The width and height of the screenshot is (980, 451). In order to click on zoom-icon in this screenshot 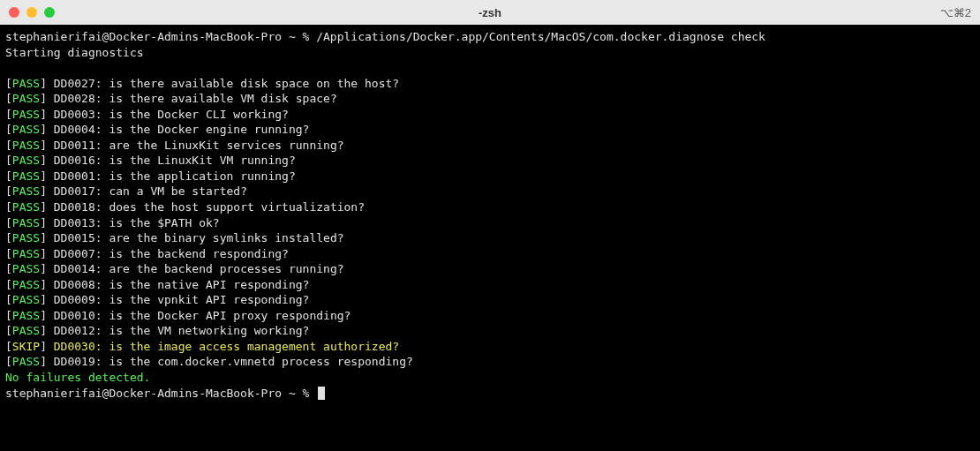, I will do `click(49, 12)`.